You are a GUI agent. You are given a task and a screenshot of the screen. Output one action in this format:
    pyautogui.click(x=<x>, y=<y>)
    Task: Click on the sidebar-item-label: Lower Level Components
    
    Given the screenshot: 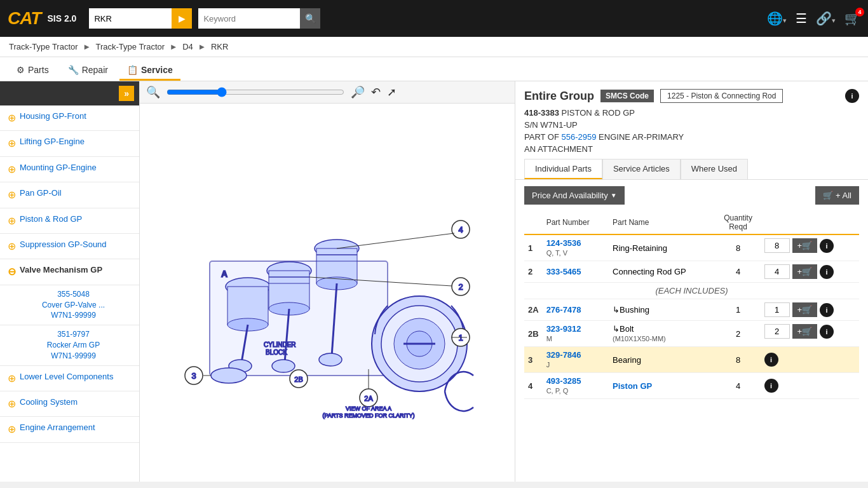 What is the action you would take?
    pyautogui.click(x=66, y=377)
    